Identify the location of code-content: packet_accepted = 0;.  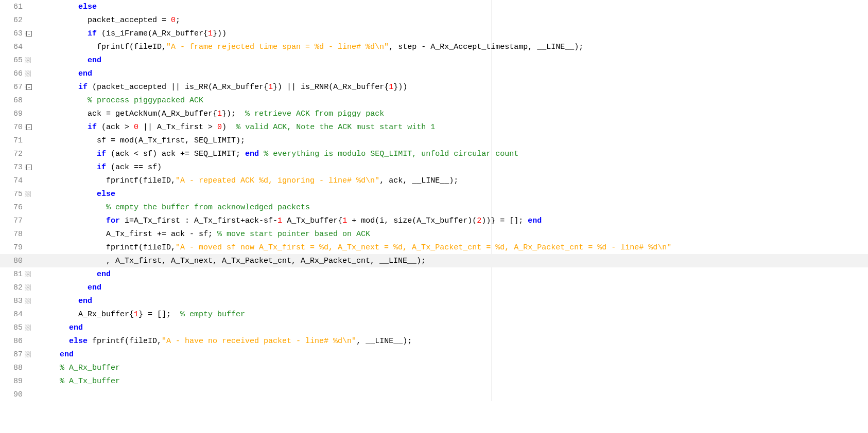
(110, 21).